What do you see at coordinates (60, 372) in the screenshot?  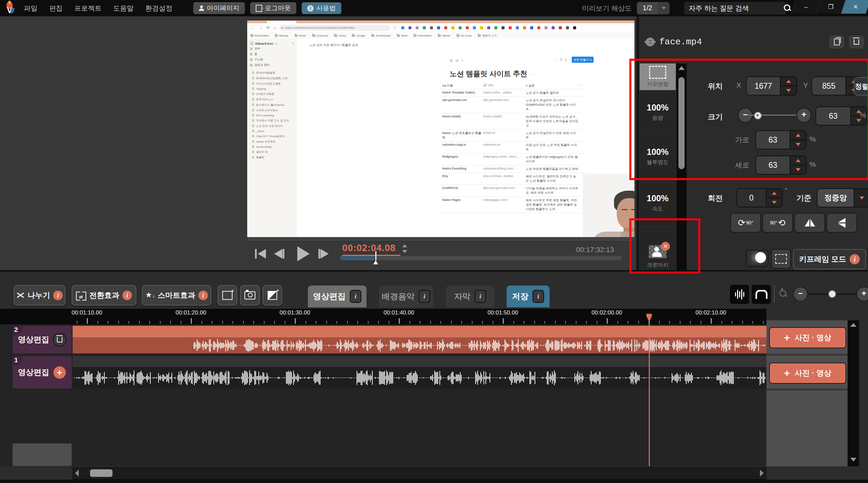 I see `track-1-add-button: +` at bounding box center [60, 372].